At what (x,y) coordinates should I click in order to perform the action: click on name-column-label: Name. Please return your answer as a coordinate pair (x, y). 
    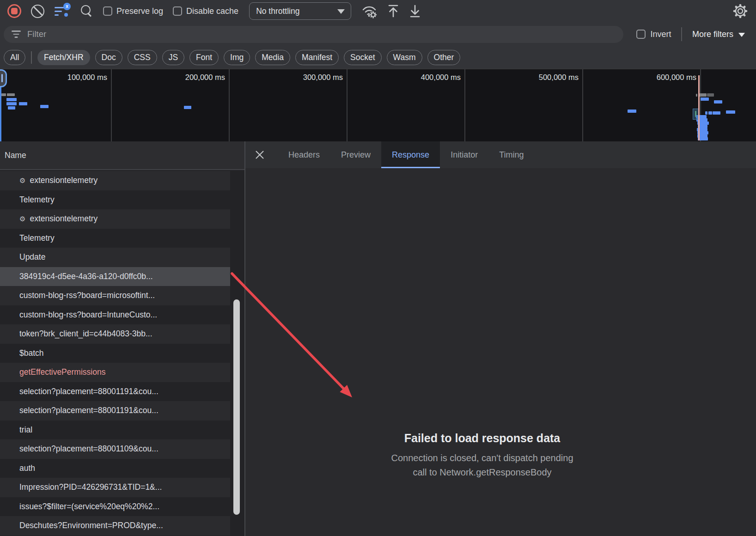
    Looking at the image, I should click on (16, 155).